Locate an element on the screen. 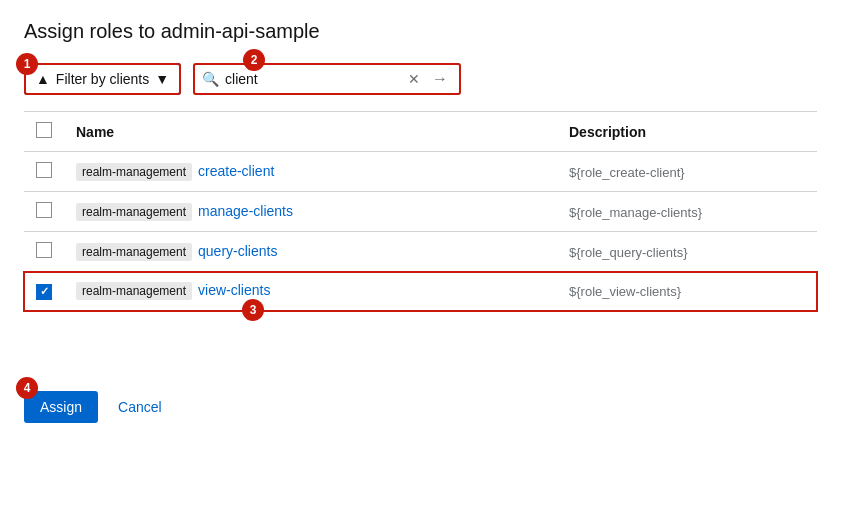 This screenshot has width=841, height=520. filter-icon: ▲ is located at coordinates (43, 79).